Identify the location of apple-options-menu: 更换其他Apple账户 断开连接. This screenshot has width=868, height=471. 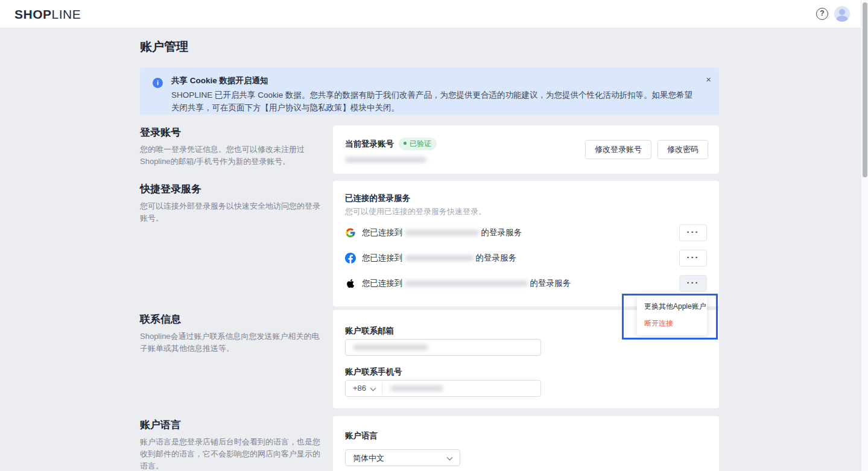
(672, 315).